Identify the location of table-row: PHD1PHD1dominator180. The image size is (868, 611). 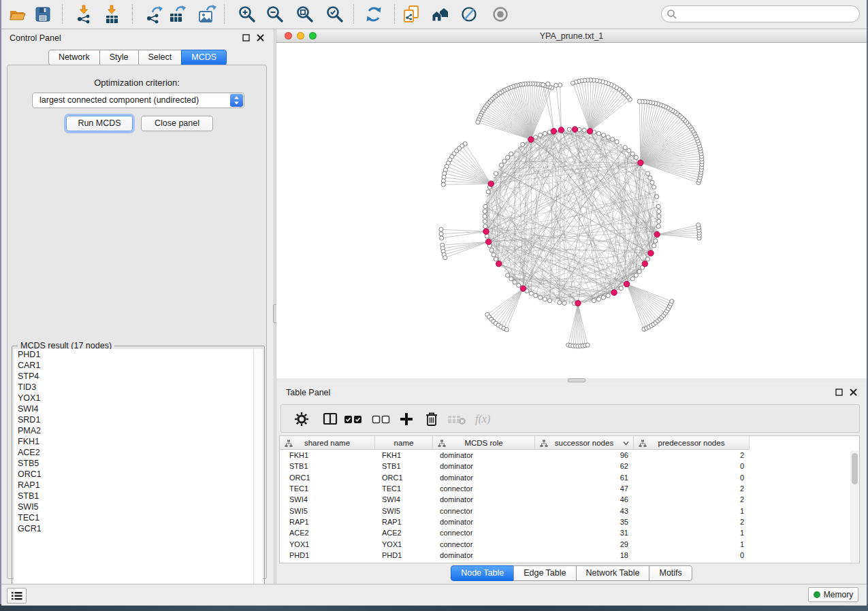
(565, 555).